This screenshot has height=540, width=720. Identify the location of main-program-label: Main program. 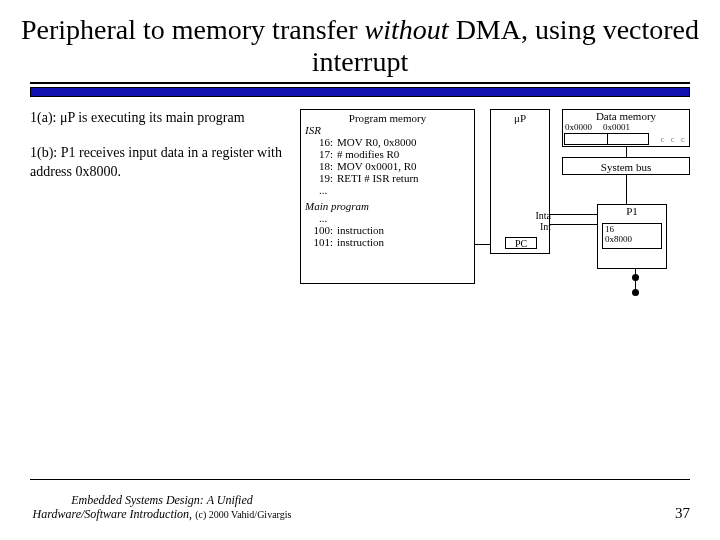
(388, 206).